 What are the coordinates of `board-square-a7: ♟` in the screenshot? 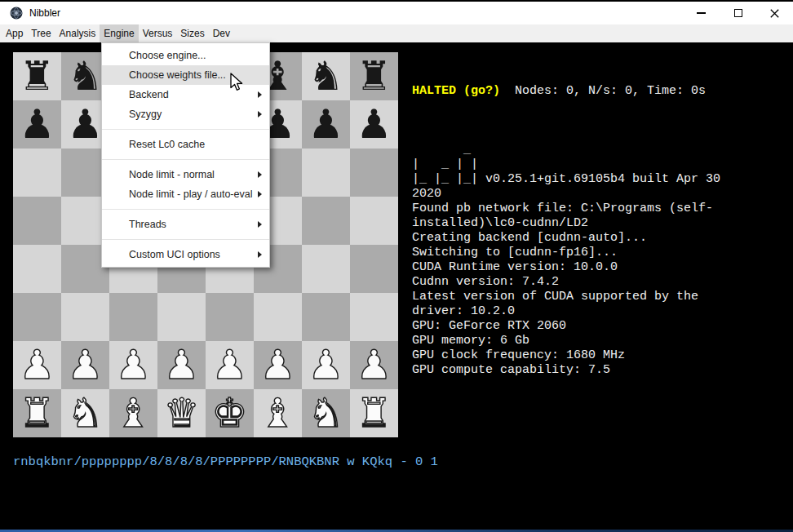 It's located at (38, 124).